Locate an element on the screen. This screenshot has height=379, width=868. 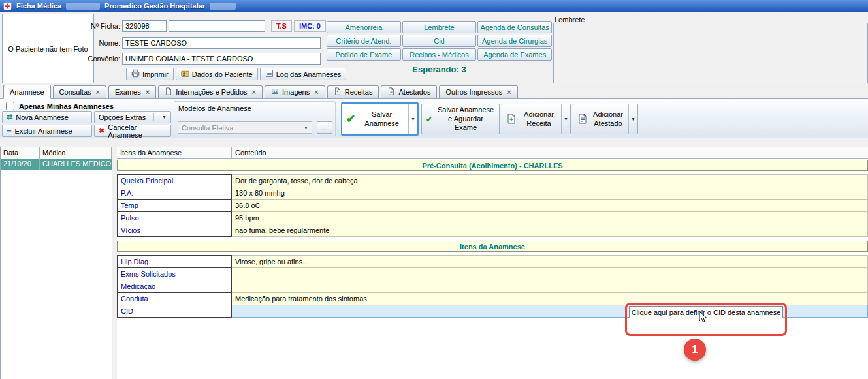
salvar-dropdown: ▼ is located at coordinates (413, 119).